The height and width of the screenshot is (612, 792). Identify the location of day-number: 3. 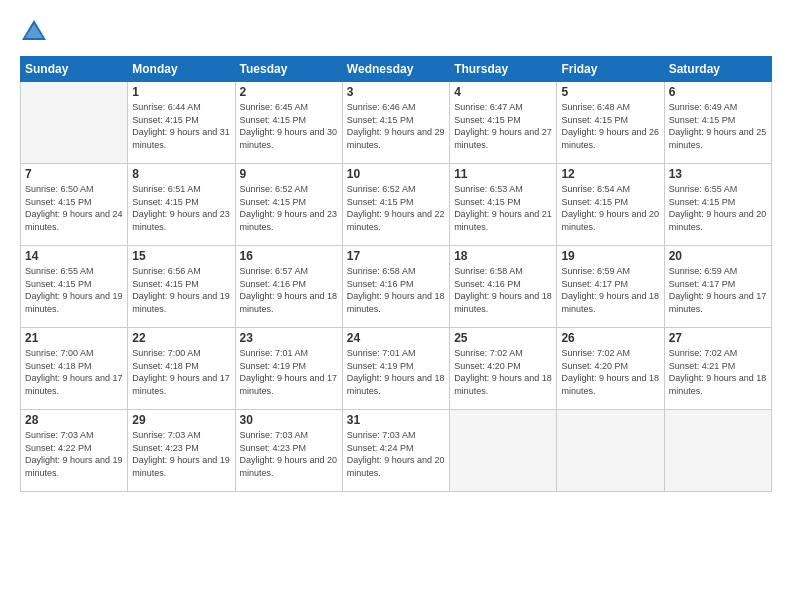
(396, 92).